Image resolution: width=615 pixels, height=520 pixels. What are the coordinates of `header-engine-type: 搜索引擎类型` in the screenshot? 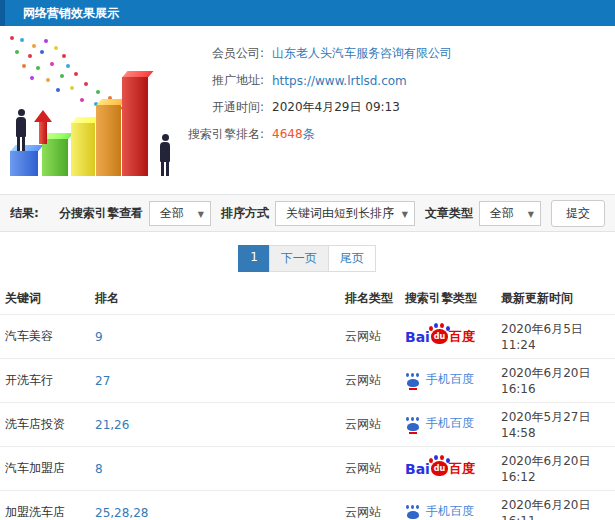 It's located at (448, 298).